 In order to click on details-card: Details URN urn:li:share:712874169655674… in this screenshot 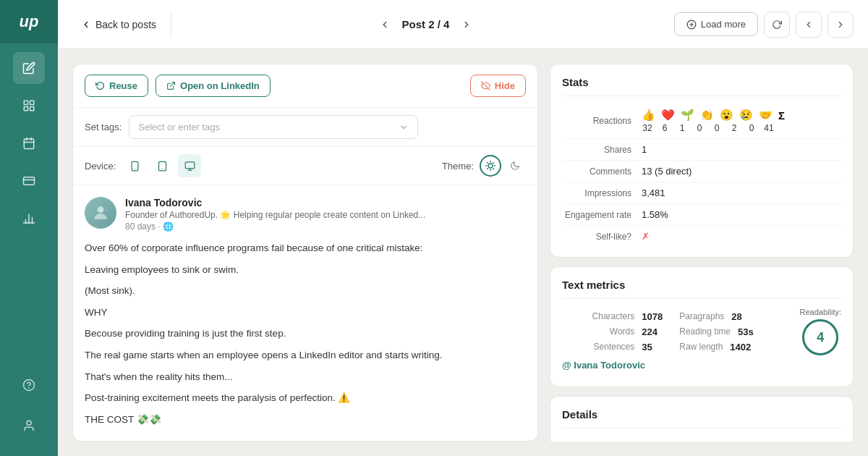, I will do `click(702, 418)`.